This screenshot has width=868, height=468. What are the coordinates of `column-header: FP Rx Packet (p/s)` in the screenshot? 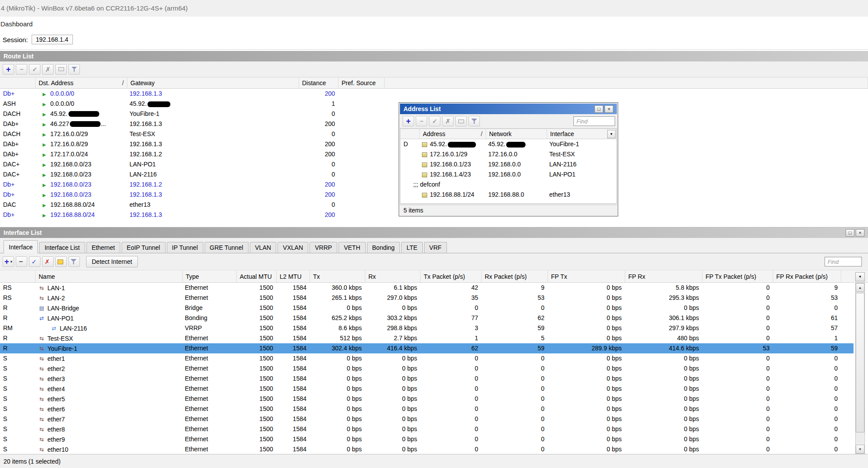 It's located at (807, 277).